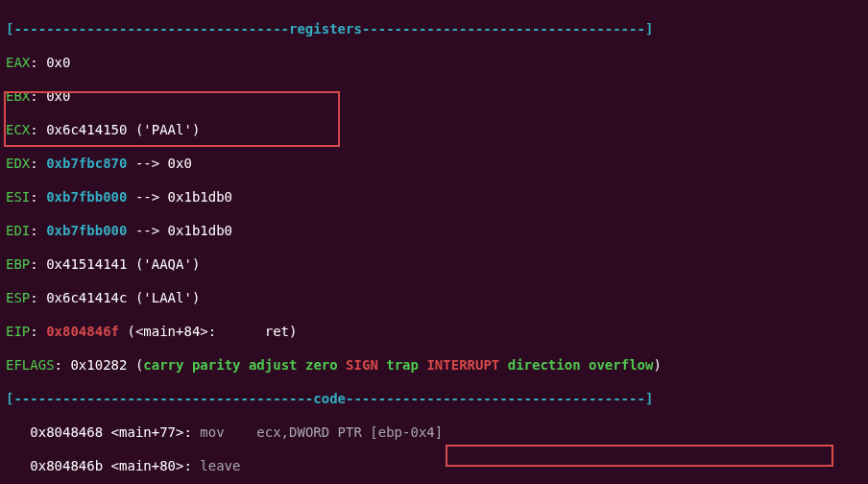 Image resolution: width=868 pixels, height=484 pixels. I want to click on eax-row: EAX: 0x0, so click(434, 63).